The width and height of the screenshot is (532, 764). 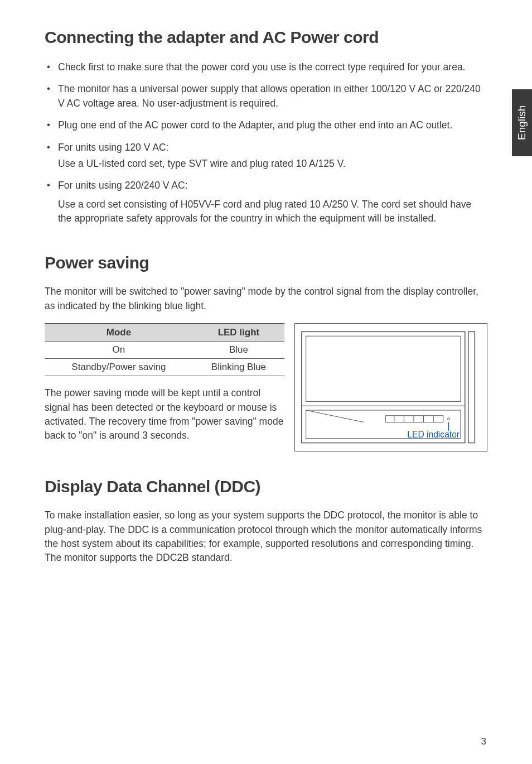 I want to click on heading-connecting: Connecting the adapter and AC Power cord, so click(x=266, y=37).